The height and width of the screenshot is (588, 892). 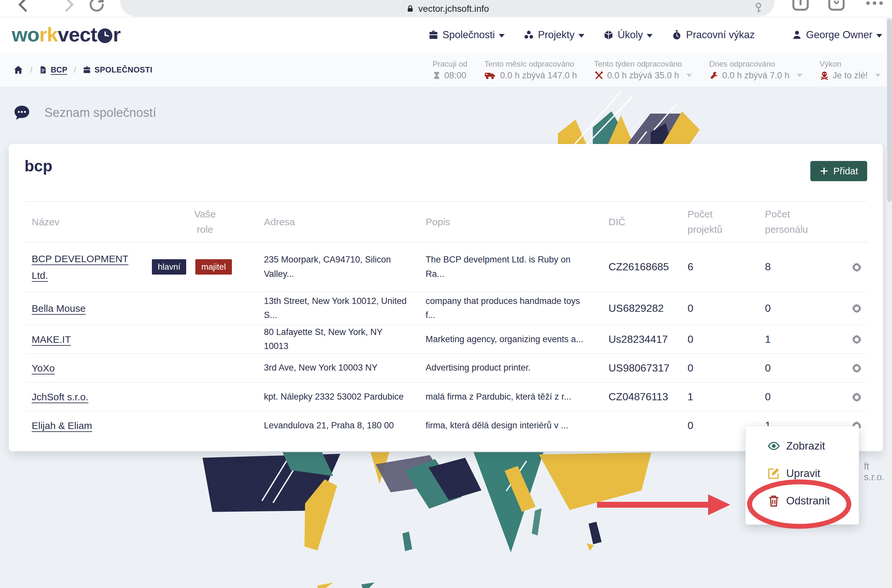 I want to click on company-description: malá firma z Pardubic, která těží z r..., so click(x=513, y=397).